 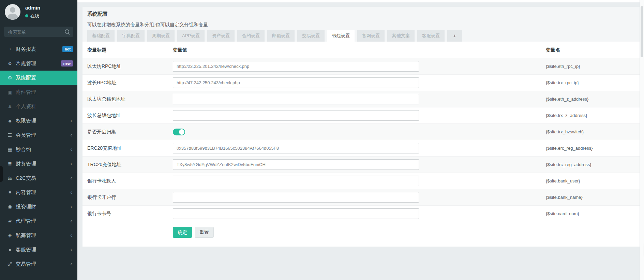 I want to click on tab-bar: 基础配置字典配置周期设置APP设置资产设置合约设置邮箱设置交易设置钱包设置官网设…, so click(x=276, y=36).